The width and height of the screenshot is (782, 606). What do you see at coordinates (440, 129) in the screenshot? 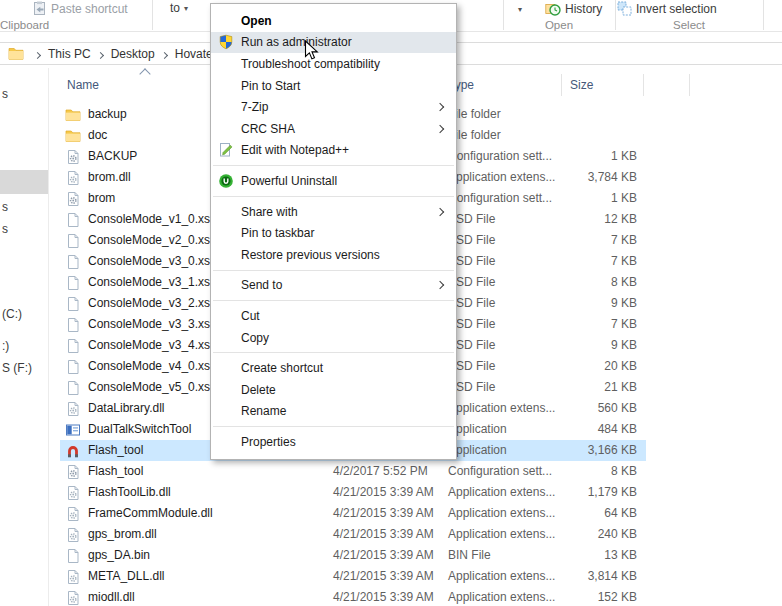
I see `submenu-arrow-icon` at bounding box center [440, 129].